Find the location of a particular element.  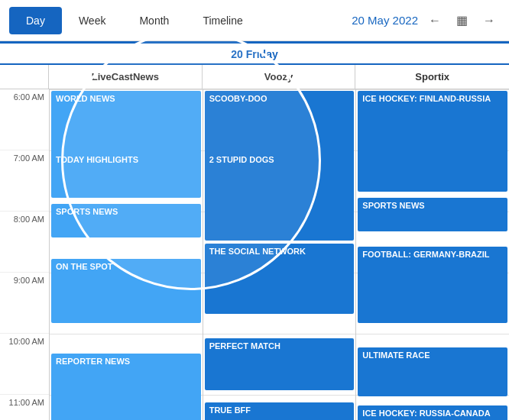

calendar-button: ▦ is located at coordinates (462, 20).